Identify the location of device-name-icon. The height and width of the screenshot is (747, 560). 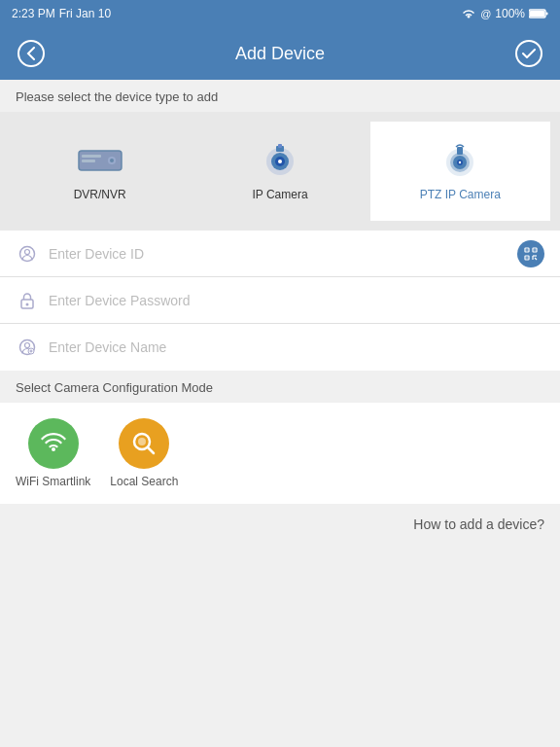
(27, 347).